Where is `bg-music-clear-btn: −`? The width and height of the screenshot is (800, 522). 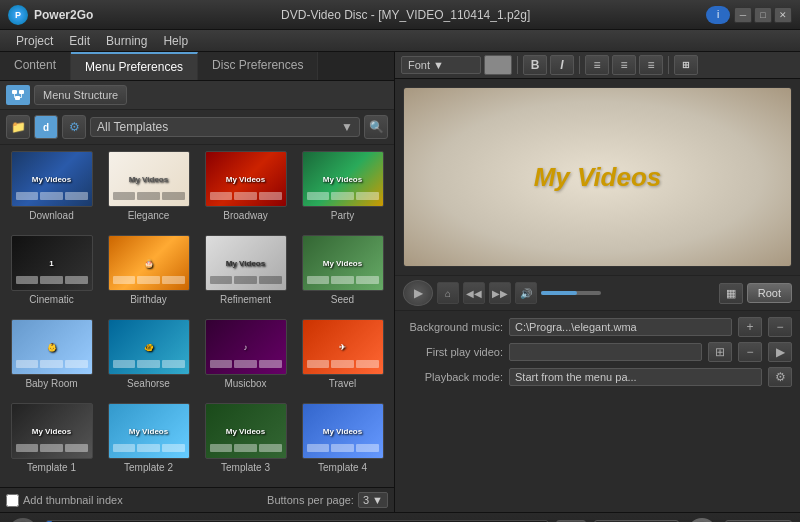 bg-music-clear-btn: − is located at coordinates (780, 327).